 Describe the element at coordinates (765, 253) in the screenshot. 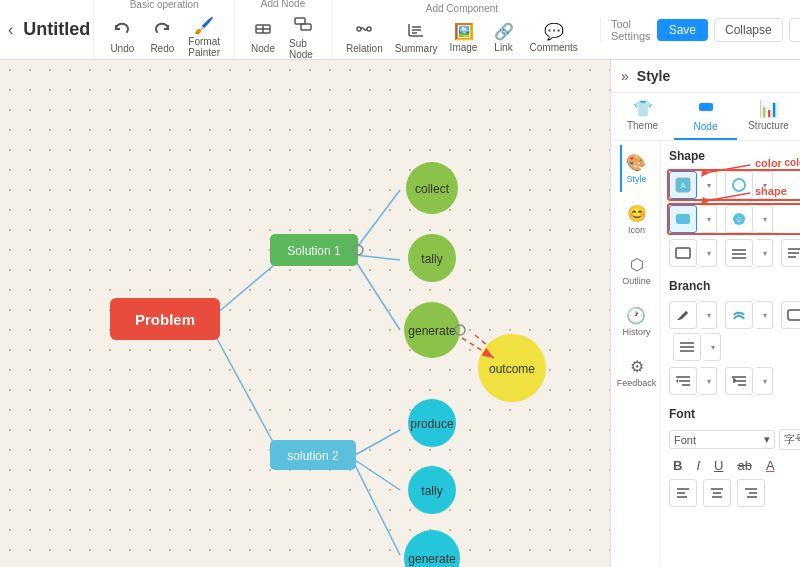

I see `outline-line-dropdown: ▾` at that location.